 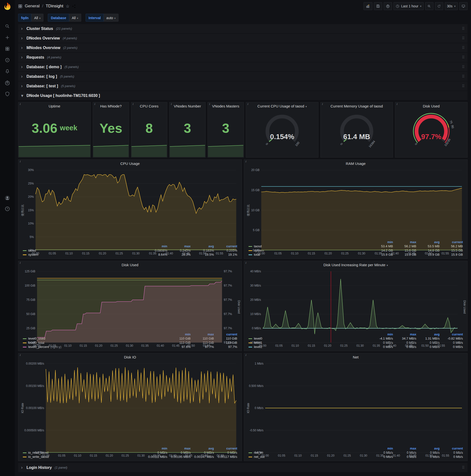 I want to click on help-icon: ?, so click(x=7, y=209).